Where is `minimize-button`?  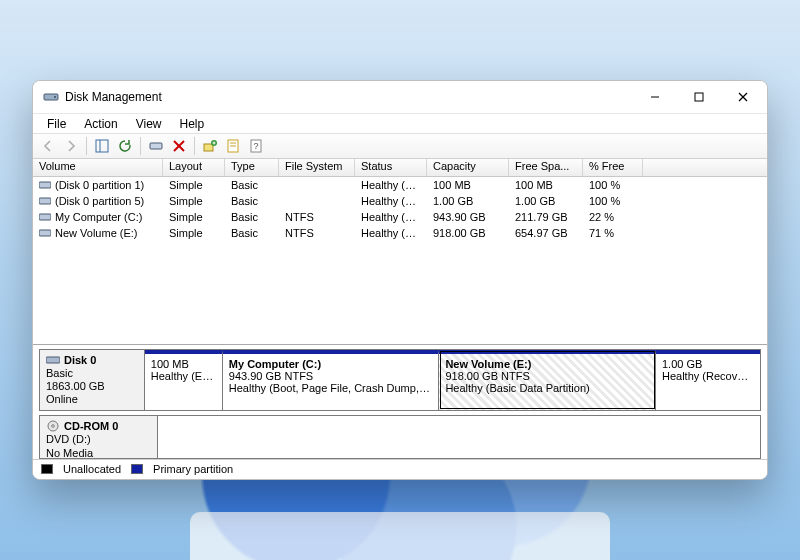 minimize-button is located at coordinates (655, 97).